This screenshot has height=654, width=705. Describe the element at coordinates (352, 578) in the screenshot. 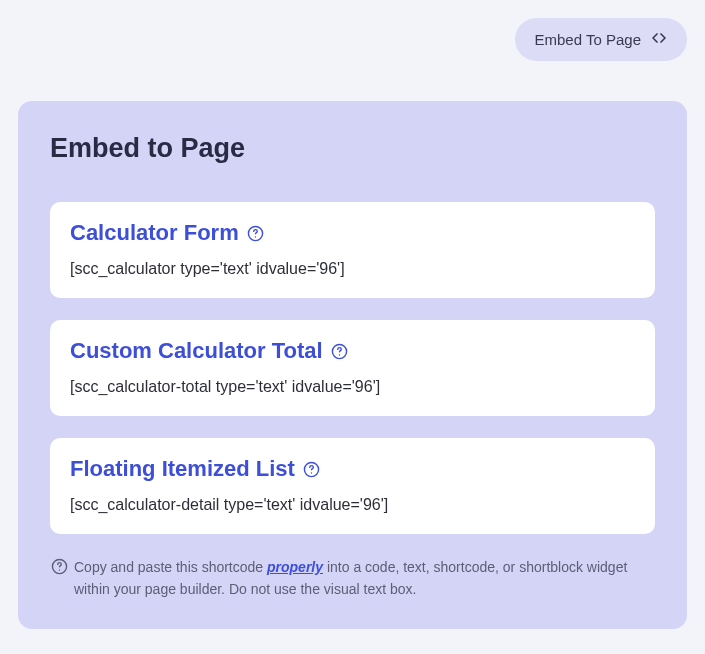

I see `footer-note: Copy and paste this shortcode properly i…` at that location.